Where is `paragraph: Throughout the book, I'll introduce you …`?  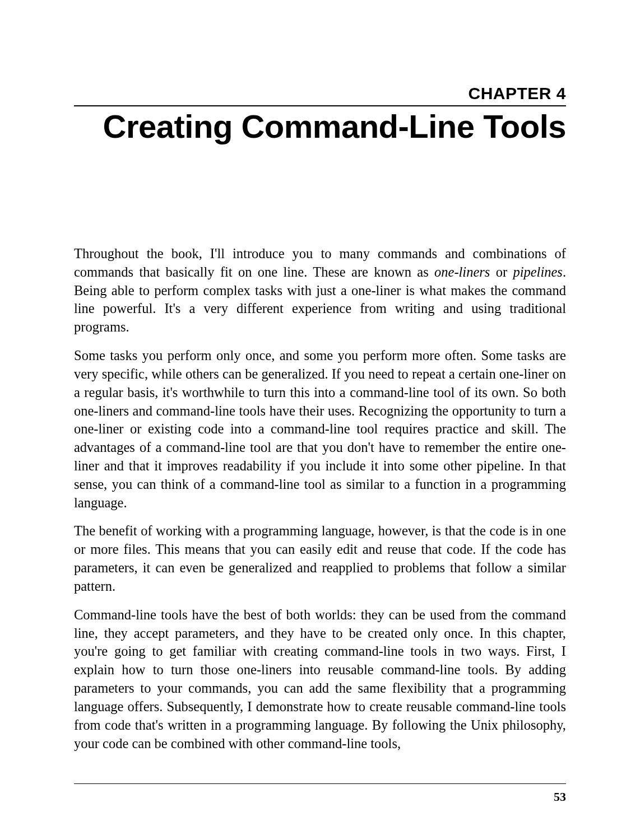
paragraph: Throughout the book, I'll introduce you … is located at coordinates (320, 291).